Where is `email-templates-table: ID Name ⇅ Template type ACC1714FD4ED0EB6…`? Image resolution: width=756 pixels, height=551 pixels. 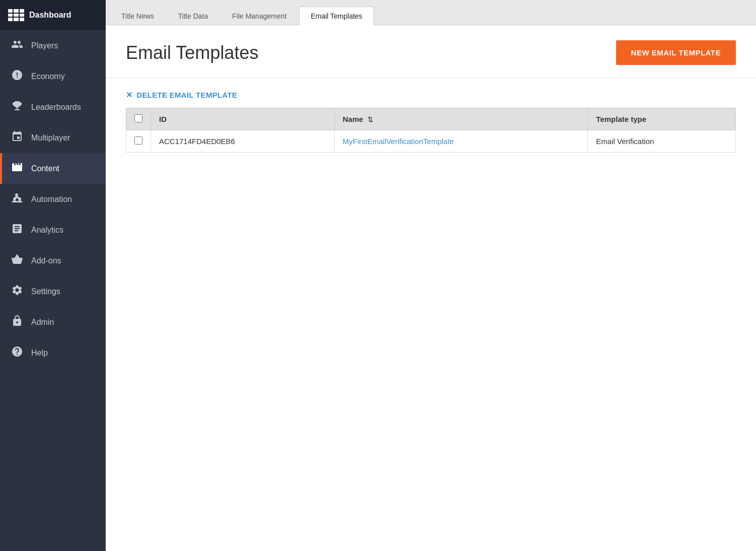
email-templates-table: ID Name ⇅ Template type ACC1714FD4ED0EB6… is located at coordinates (431, 130).